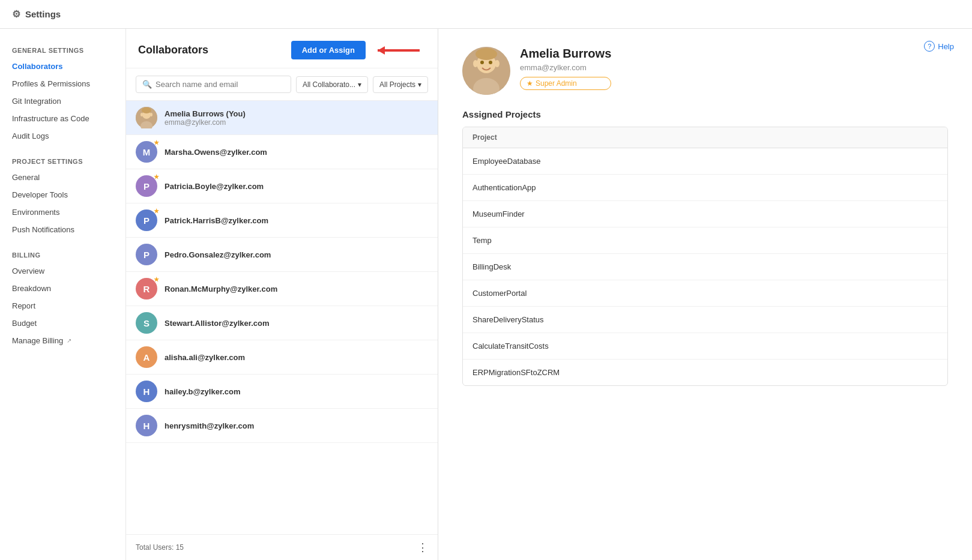 Image resolution: width=972 pixels, height=560 pixels. What do you see at coordinates (566, 83) in the screenshot?
I see `super-admin-badge: ★ Super Admin` at bounding box center [566, 83].